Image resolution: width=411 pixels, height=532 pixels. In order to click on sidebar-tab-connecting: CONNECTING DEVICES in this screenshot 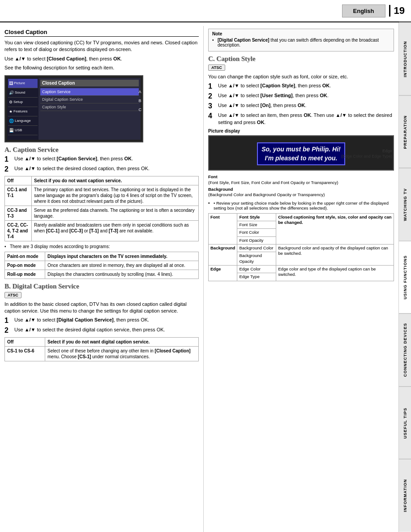, I will do `click(405, 350)`.